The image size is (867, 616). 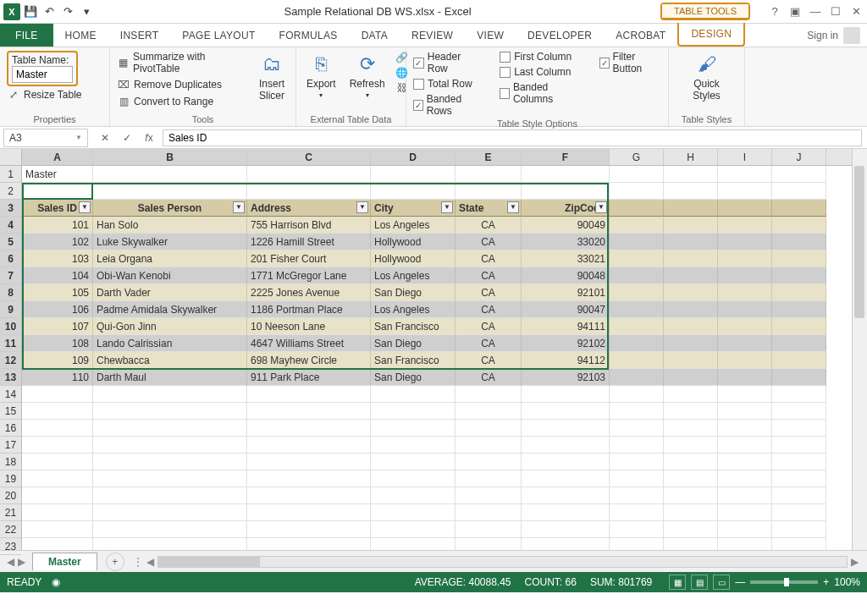 What do you see at coordinates (309, 242) in the screenshot?
I see `cell: 1226 Hamill Street` at bounding box center [309, 242].